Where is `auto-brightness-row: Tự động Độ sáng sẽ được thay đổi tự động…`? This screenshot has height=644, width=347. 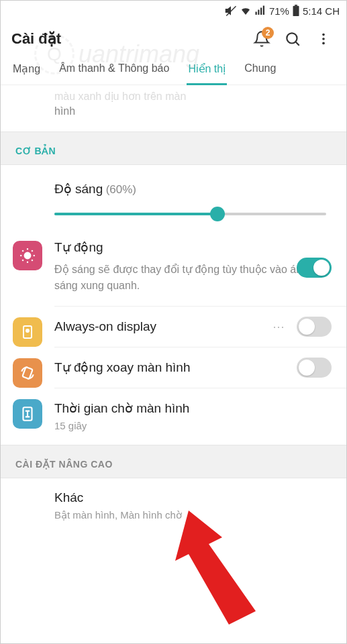 auto-brightness-row: Tự động Độ sáng sẽ được thay đổi tự động… is located at coordinates (173, 268).